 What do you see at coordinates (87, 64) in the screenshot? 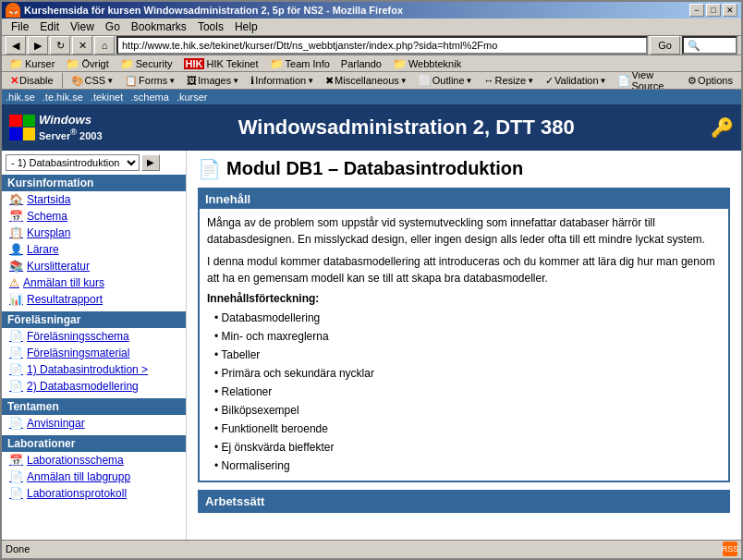
I see `bookmark-ovrigt: 📁 Övrigt` at bounding box center [87, 64].